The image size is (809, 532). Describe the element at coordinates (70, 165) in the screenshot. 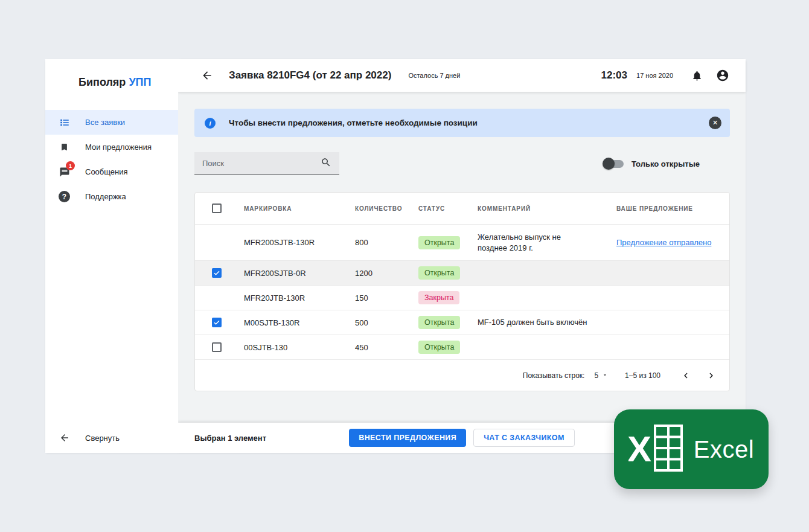

I see `unread-badge: 1` at that location.